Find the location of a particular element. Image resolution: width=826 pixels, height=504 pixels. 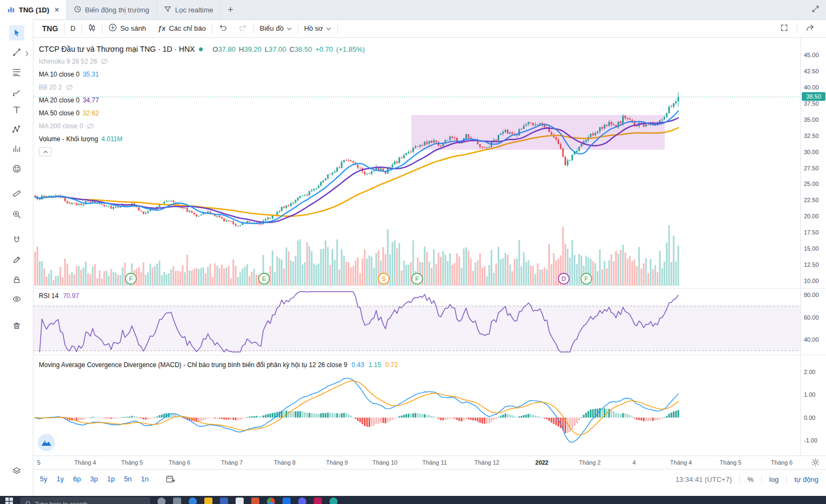

emoji-tool is located at coordinates (17, 169).